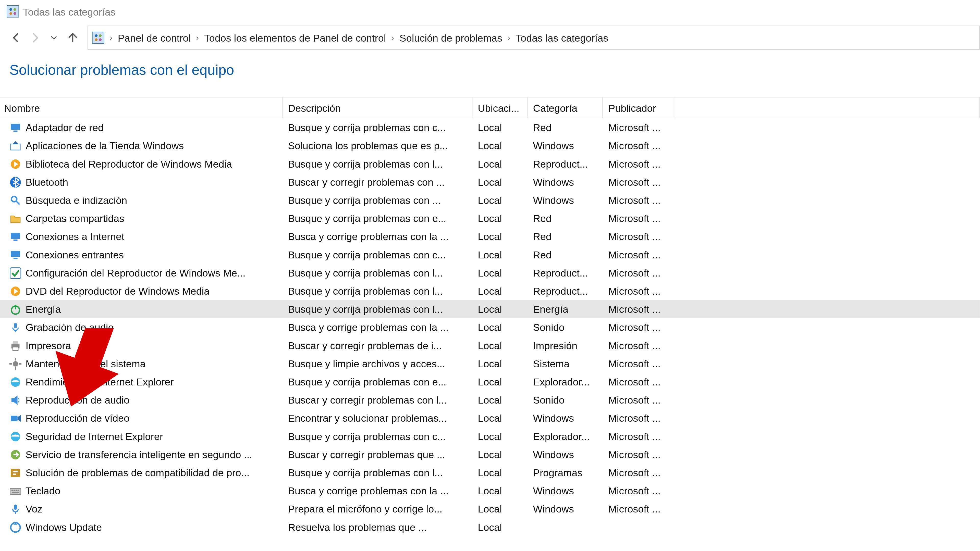 Image resolution: width=980 pixels, height=551 pixels. What do you see at coordinates (358, 527) in the screenshot?
I see `item-desc: Resuelva los problemas que ...` at bounding box center [358, 527].